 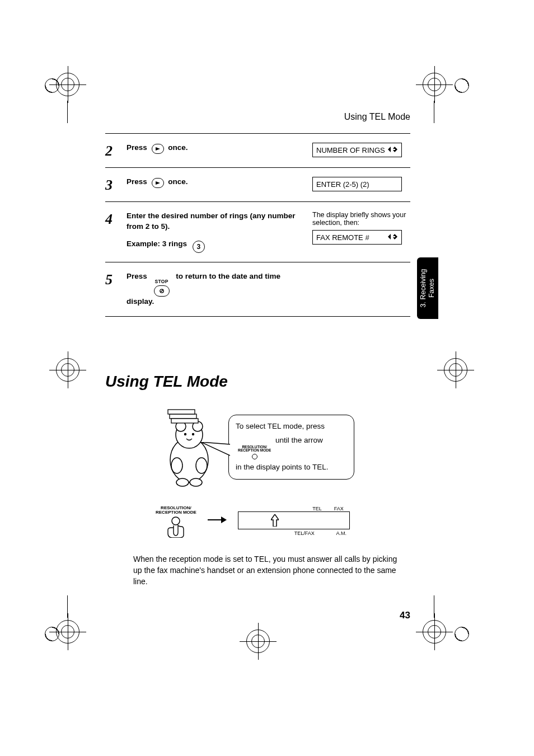 I want to click on running-head: Using TEL Mode, so click(x=257, y=117).